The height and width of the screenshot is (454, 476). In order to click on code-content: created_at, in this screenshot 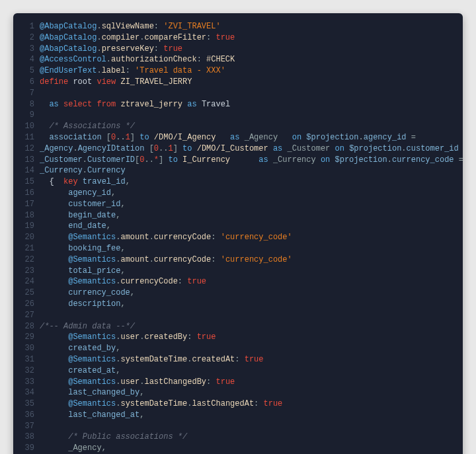, I will do `click(80, 371)`.